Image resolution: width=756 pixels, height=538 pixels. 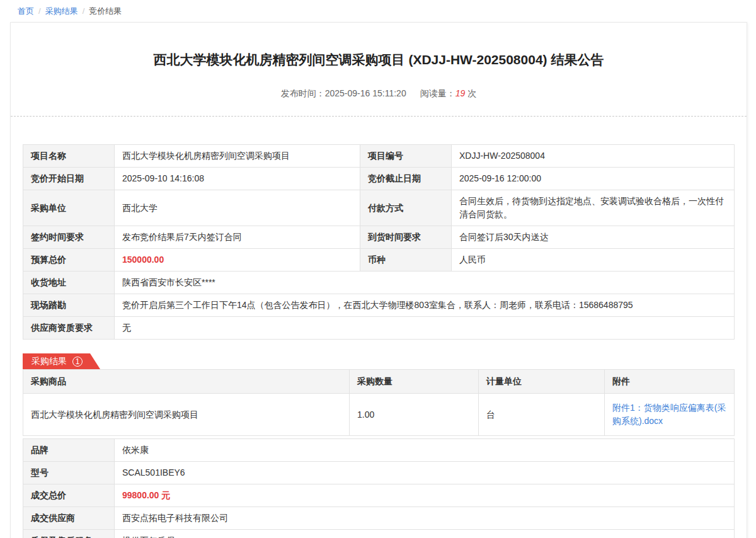 What do you see at coordinates (461, 93) in the screenshot?
I see `read-count-value: 19` at bounding box center [461, 93].